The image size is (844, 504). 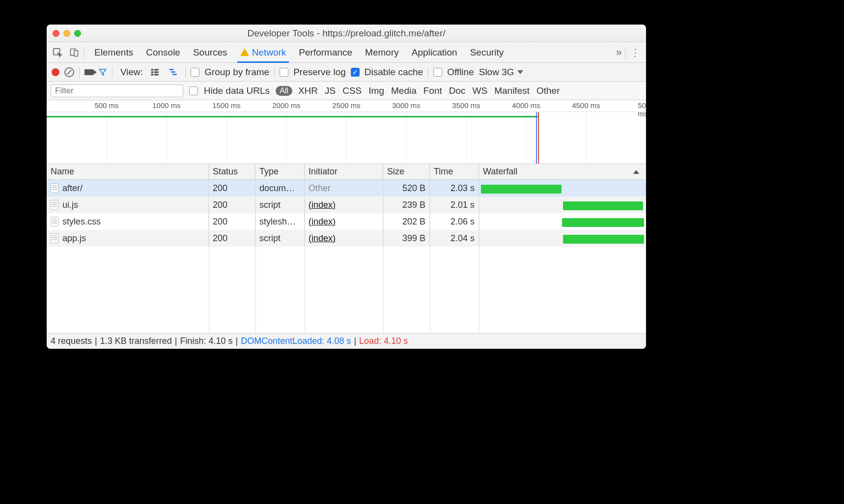 What do you see at coordinates (487, 52) in the screenshot?
I see `tab-security: Security` at bounding box center [487, 52].